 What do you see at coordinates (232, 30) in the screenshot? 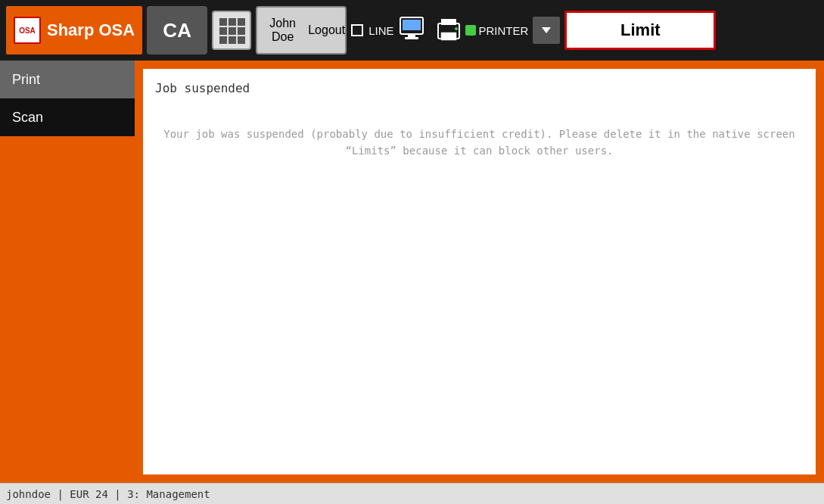
I see `grid-button` at bounding box center [232, 30].